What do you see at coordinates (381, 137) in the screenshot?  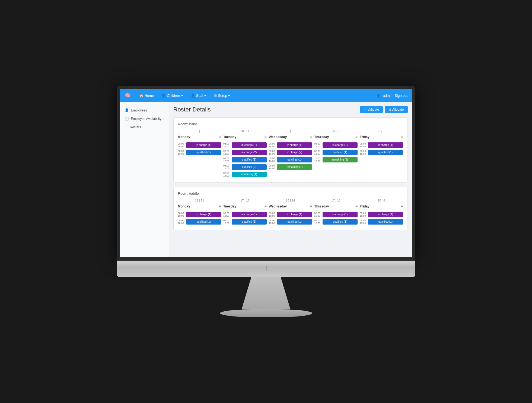 I see `day-header-0-4: Friday≡` at bounding box center [381, 137].